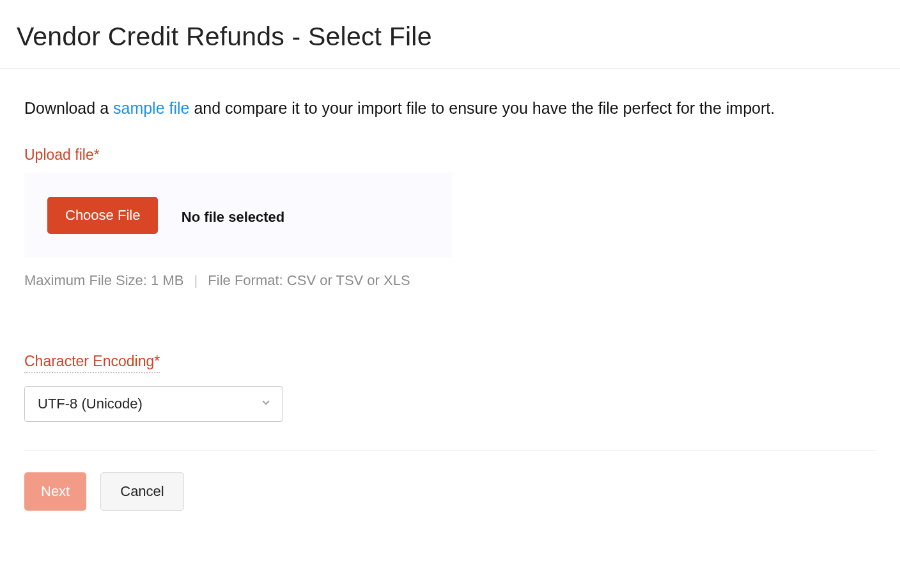  What do you see at coordinates (151, 108) in the screenshot?
I see `sample-file-link: sample file` at bounding box center [151, 108].